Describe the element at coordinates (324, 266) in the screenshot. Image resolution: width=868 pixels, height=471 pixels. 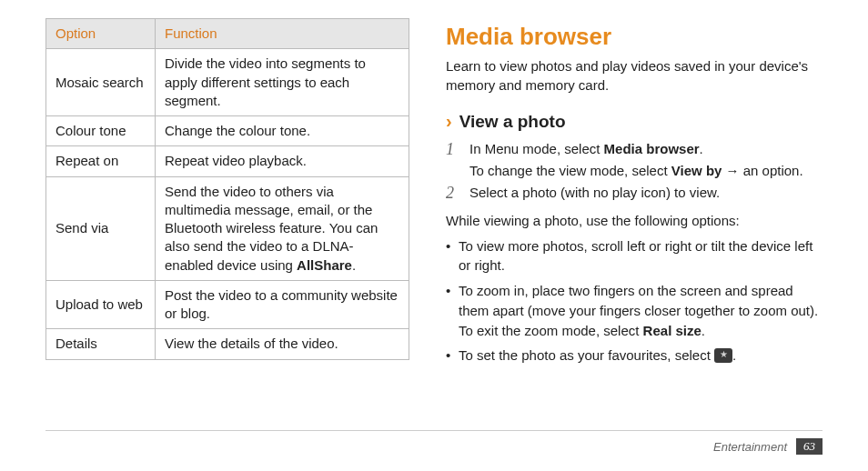
I see `cell-bold: AllShare` at that location.